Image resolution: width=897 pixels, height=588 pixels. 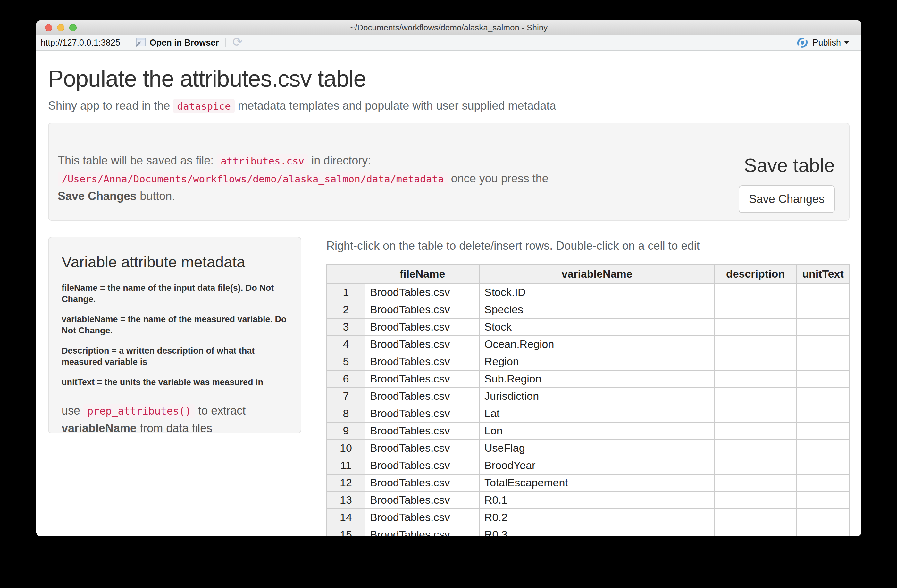 I want to click on definition-text: fileName = the name of the input data fi…, so click(x=175, y=294).